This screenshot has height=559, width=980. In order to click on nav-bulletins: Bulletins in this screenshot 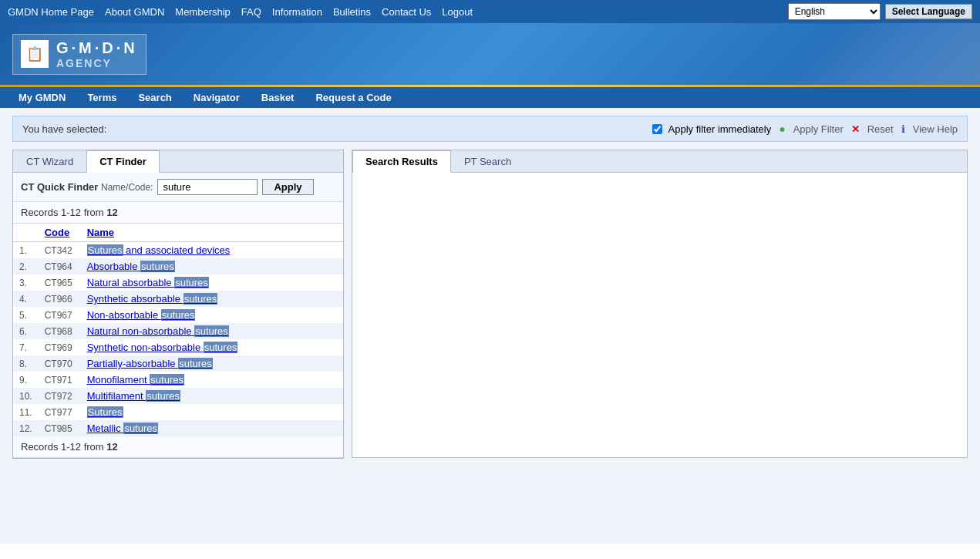, I will do `click(352, 12)`.